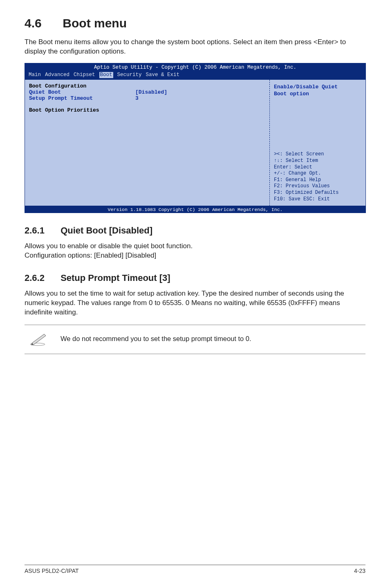 This screenshot has width=390, height=588. I want to click on bios-item-quiet-boot-value: [Disabled], so click(151, 92).